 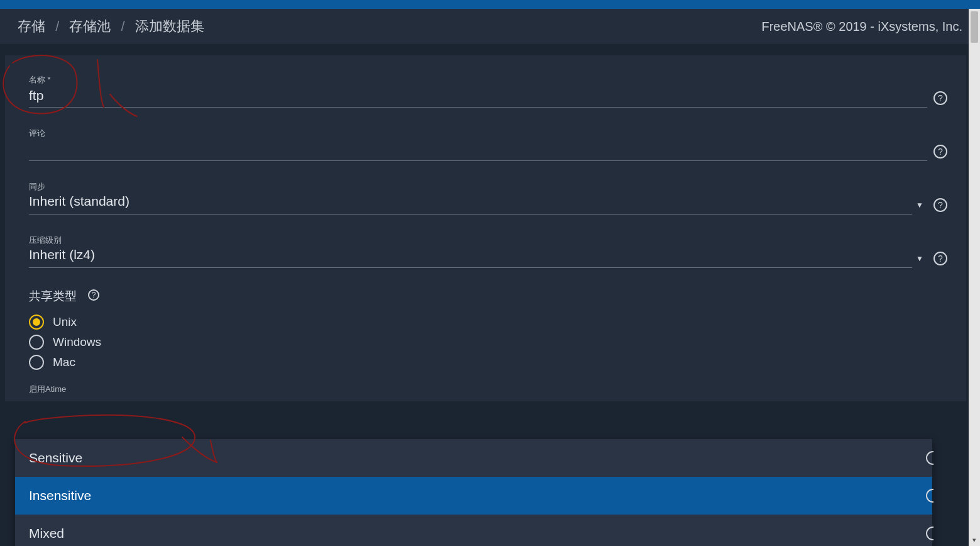 What do you see at coordinates (488, 91) in the screenshot?
I see `name-field-row: 名称 * ?` at bounding box center [488, 91].